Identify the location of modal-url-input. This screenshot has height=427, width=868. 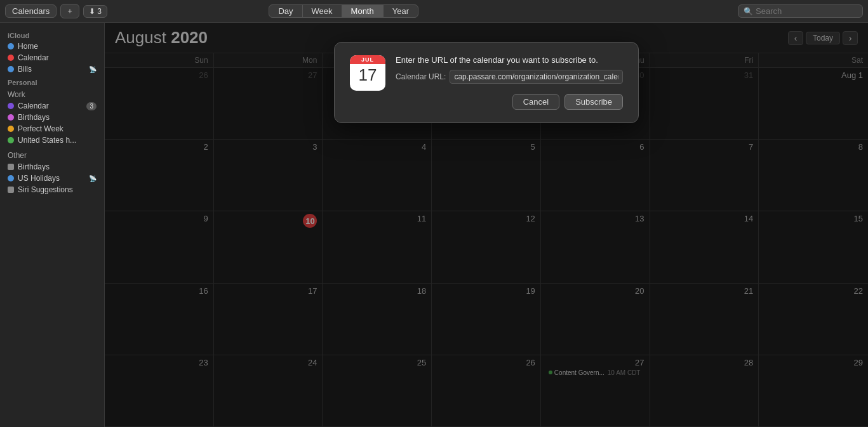
(536, 77).